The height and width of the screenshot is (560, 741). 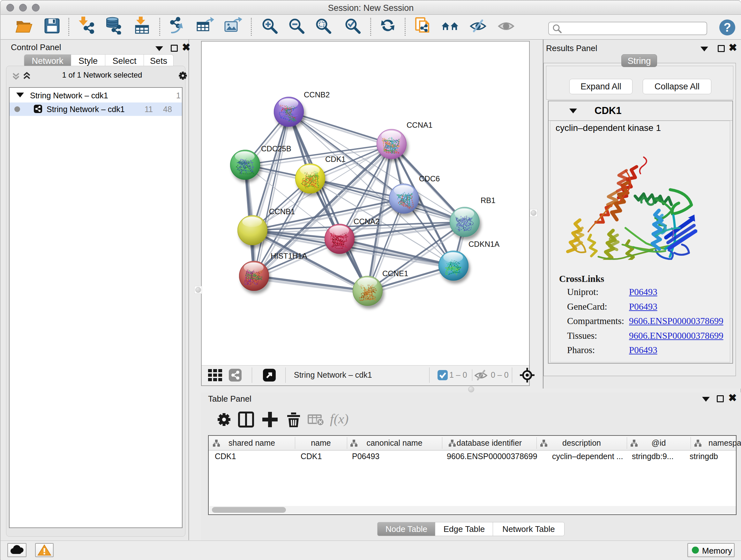 I want to click on svg-text: RB1, so click(x=488, y=200).